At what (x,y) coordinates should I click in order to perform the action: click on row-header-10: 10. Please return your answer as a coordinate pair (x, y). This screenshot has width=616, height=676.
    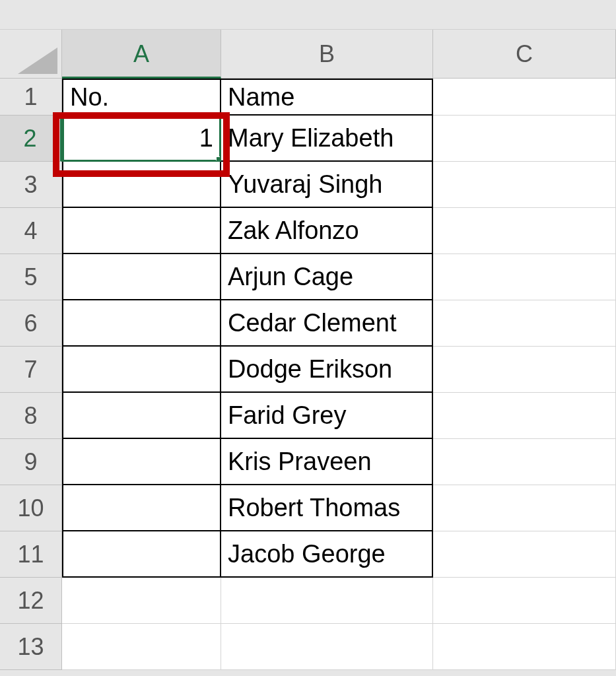
    Looking at the image, I should click on (31, 508).